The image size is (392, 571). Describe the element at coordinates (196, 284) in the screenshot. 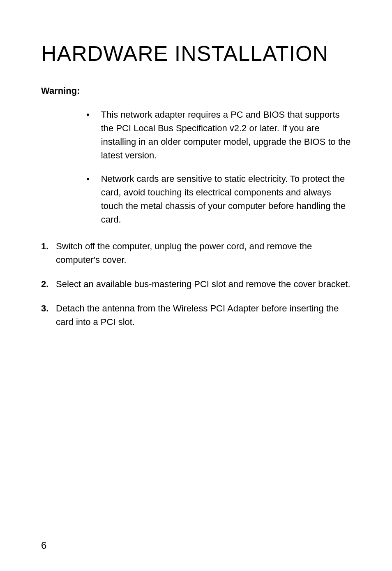

I see `numbered-steps-list: 1. Switch off the computer, unplug the p…` at that location.